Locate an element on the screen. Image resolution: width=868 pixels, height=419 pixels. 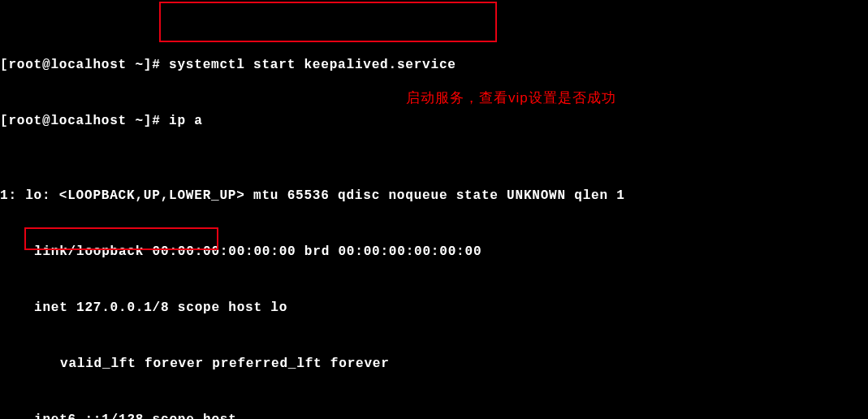
iface-lo-link: link/loopback 00:00:00:00:00:00 brd 00:0… is located at coordinates (434, 252).